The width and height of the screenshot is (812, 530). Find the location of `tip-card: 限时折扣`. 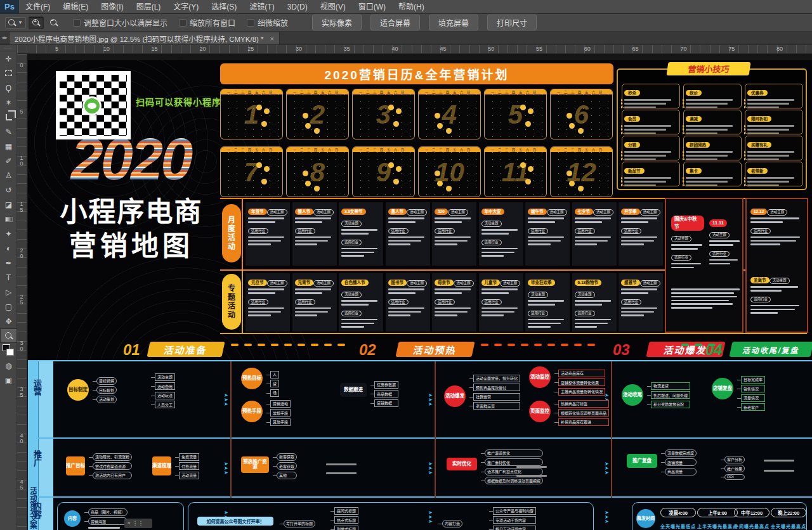

tip-card: 限时折扣 is located at coordinates (774, 122).